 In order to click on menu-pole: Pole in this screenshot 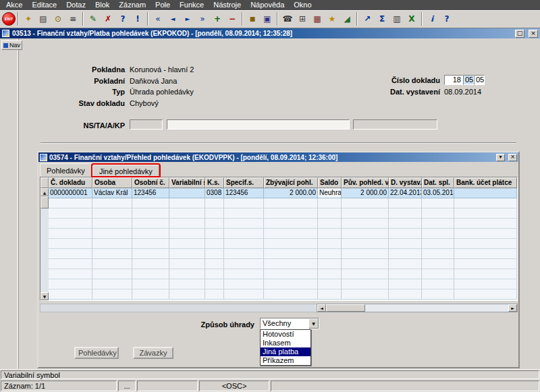, I will do `click(163, 5)`.